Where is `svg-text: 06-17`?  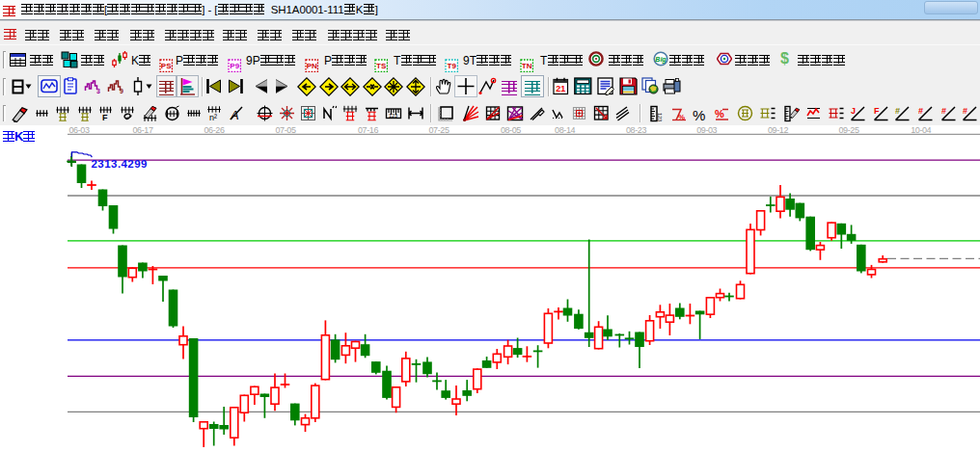 svg-text: 06-17 is located at coordinates (143, 130).